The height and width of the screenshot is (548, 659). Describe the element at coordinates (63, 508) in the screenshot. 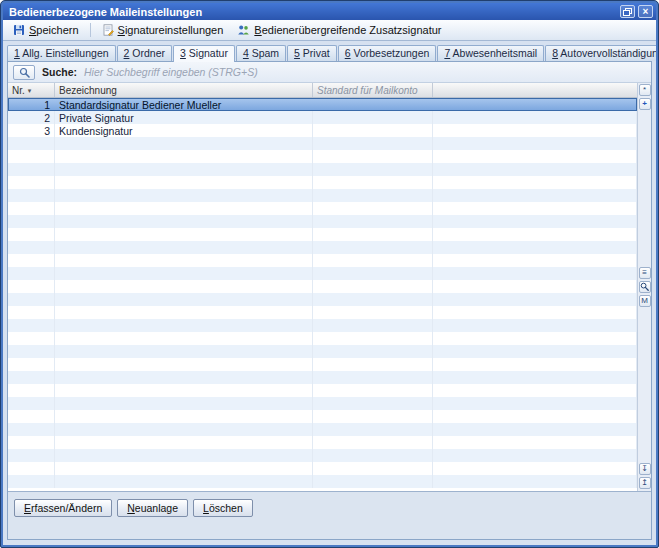

I see `edit-button: Erfassen/Ändern` at that location.